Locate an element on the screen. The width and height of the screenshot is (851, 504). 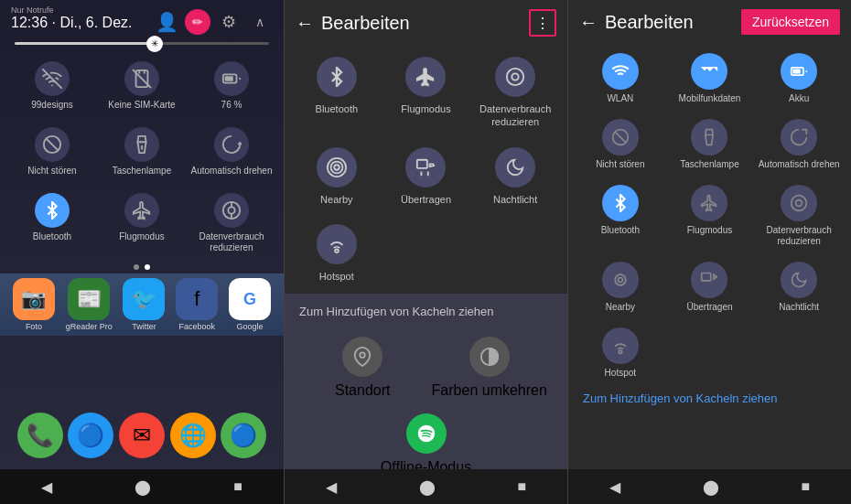
brightness-track: ✳ is located at coordinates (142, 44).